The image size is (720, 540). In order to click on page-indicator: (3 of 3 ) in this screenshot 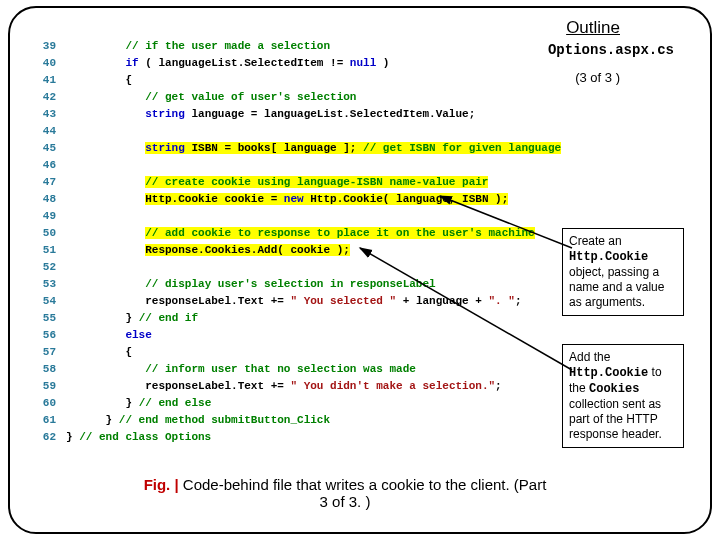, I will do `click(598, 78)`.